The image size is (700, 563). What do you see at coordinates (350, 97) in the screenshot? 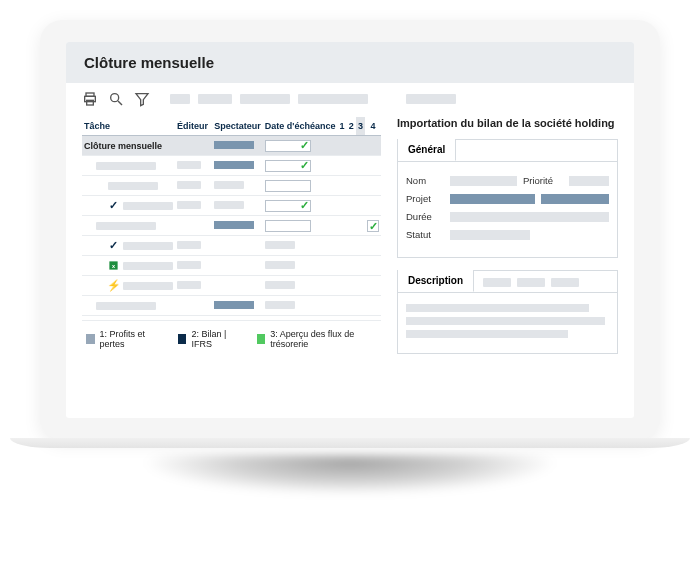
I see `toolbar` at bounding box center [350, 97].